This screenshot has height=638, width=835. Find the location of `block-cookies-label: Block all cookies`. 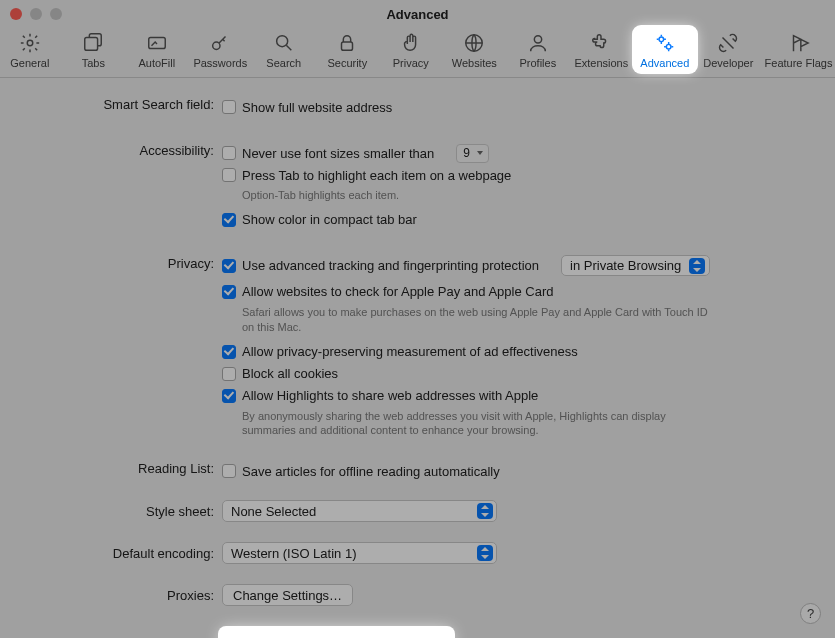

block-cookies-label: Block all cookies is located at coordinates (290, 374).